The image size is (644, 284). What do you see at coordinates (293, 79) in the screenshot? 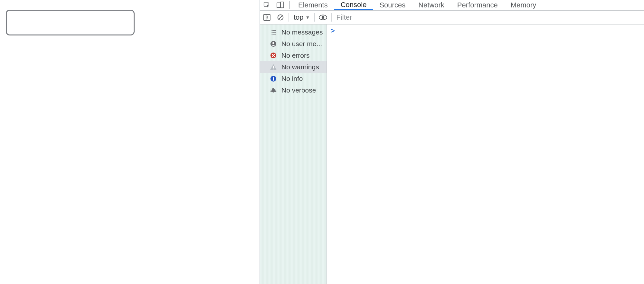
I see `sidebar-item-info: No info` at bounding box center [293, 79].